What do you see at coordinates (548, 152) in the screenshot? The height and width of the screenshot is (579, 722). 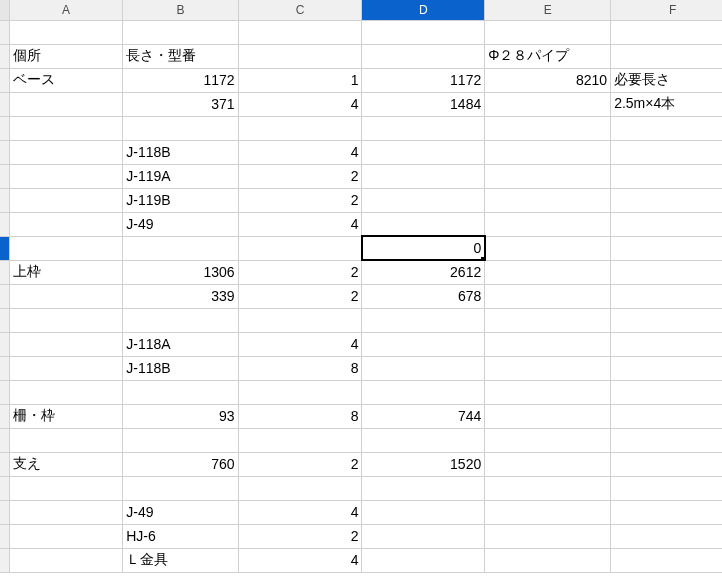 I see `cell-E6` at bounding box center [548, 152].